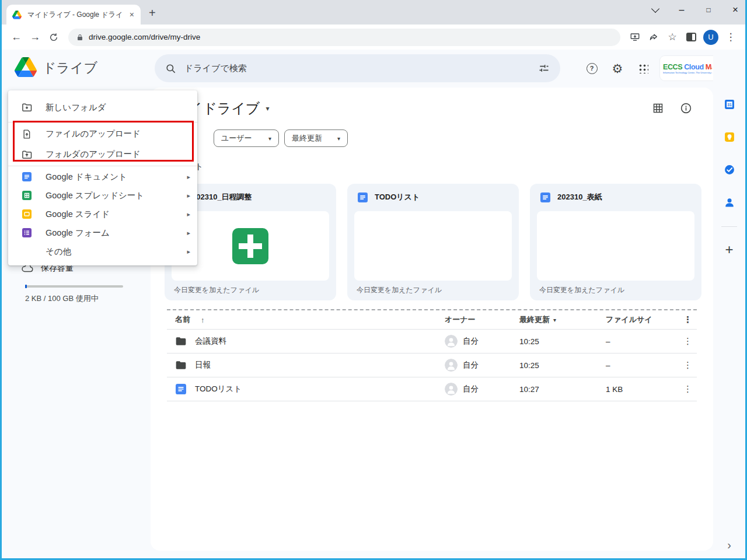 Image resolution: width=747 pixels, height=560 pixels. Describe the element at coordinates (687, 69) in the screenshot. I see `account-badge-logo: ECCS Cloud Mail Information Technology C…` at that location.